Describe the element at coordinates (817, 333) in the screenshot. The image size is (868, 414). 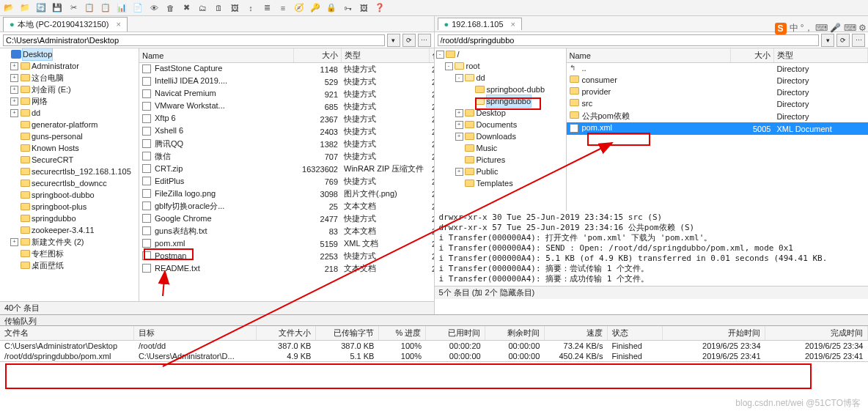
I see `col-end: 完成时间` at that location.